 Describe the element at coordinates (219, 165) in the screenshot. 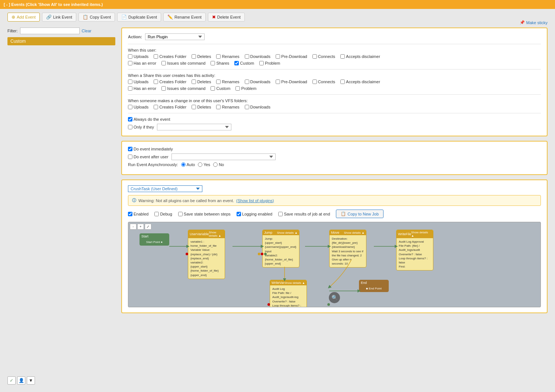

I see `async-no: No` at that location.